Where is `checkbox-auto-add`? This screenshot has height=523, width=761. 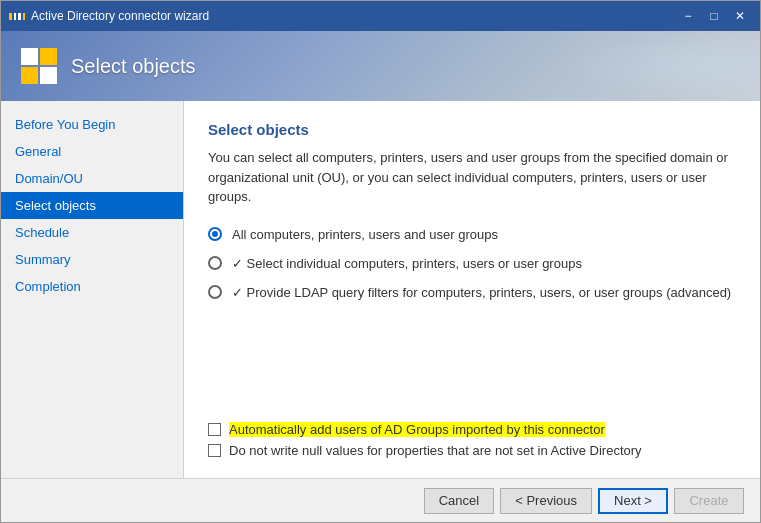
checkbox-auto-add is located at coordinates (214, 430).